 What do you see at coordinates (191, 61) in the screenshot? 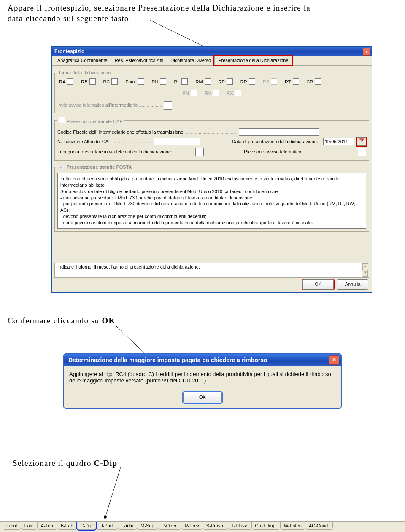
I see `tab-dichiarante: Dichiarante Diverso` at bounding box center [191, 61].